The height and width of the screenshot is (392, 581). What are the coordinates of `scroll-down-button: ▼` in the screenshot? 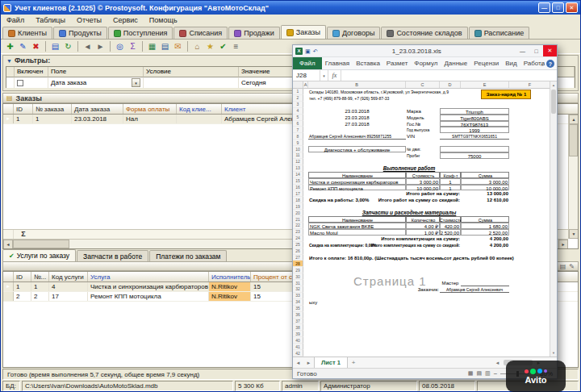 It's located at (574, 234).